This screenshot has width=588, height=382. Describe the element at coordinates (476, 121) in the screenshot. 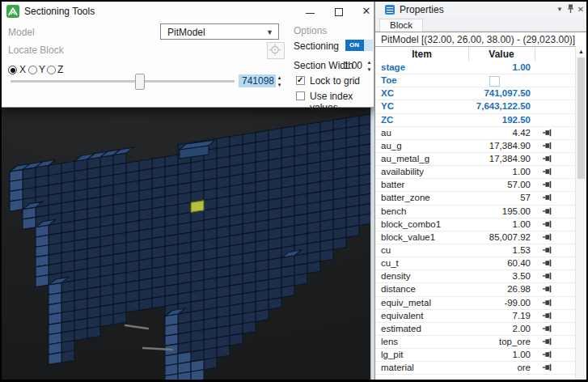

I see `property-row: ZC192.50` at that location.